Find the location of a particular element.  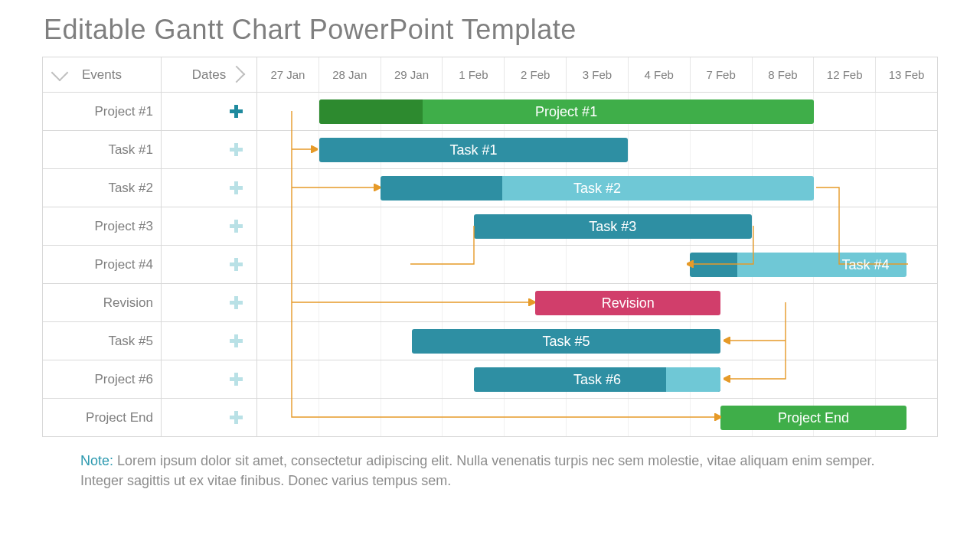

header-dates-label: Dates is located at coordinates (209, 75).